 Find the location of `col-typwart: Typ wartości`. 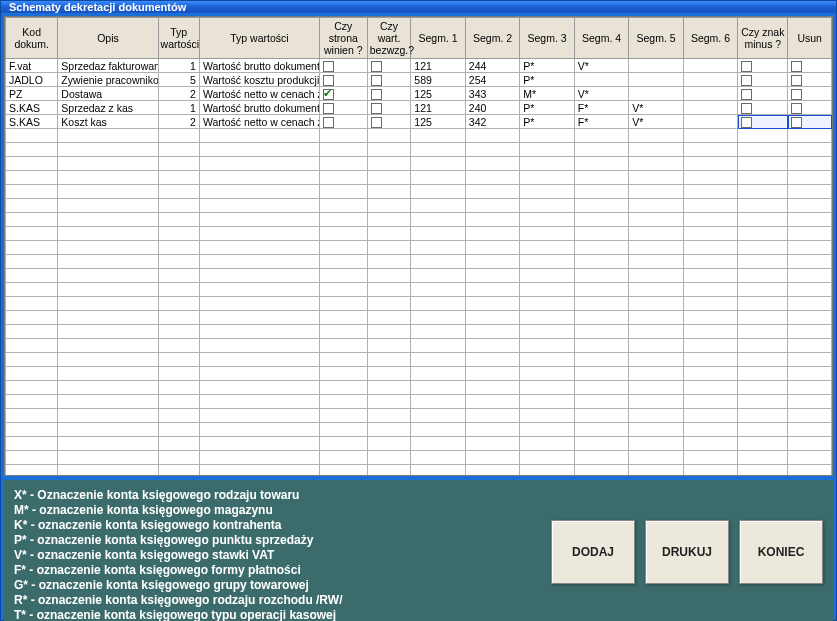

col-typwart: Typ wartości is located at coordinates (259, 38).